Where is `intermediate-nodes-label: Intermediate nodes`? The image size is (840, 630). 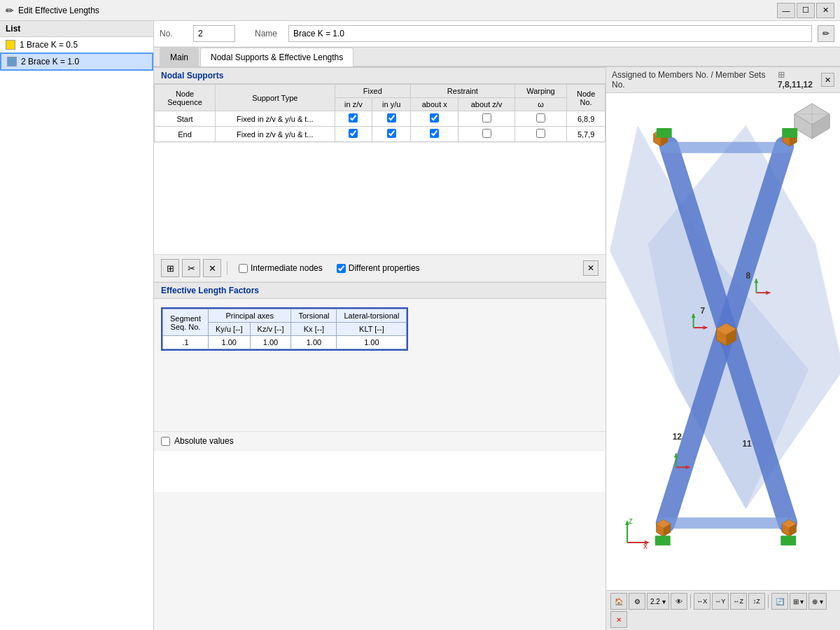 intermediate-nodes-label: Intermediate nodes is located at coordinates (281, 268).